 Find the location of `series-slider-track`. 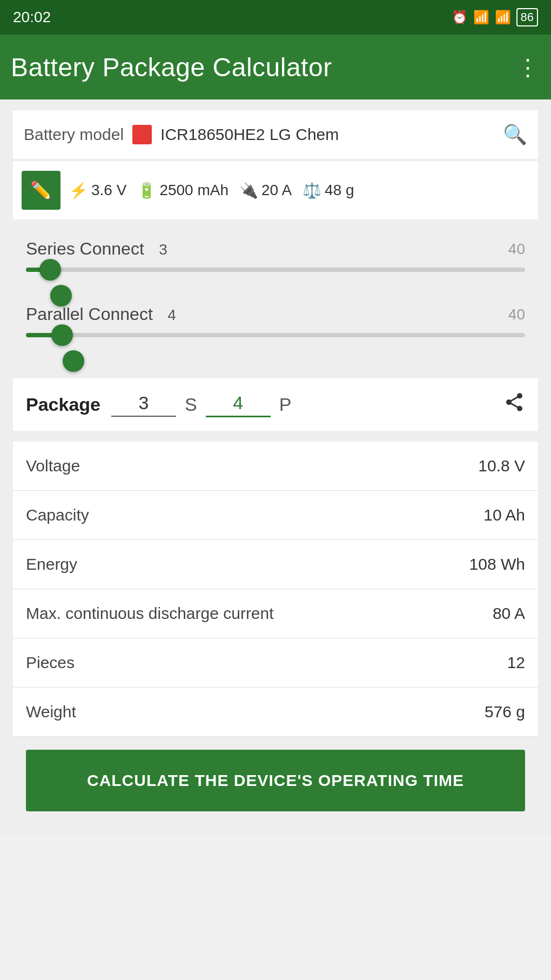

series-slider-track is located at coordinates (276, 270).